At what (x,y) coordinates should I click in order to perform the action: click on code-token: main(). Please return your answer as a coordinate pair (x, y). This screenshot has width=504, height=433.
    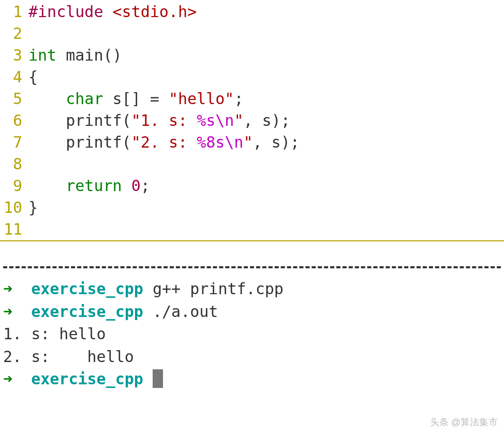
    Looking at the image, I should click on (89, 55).